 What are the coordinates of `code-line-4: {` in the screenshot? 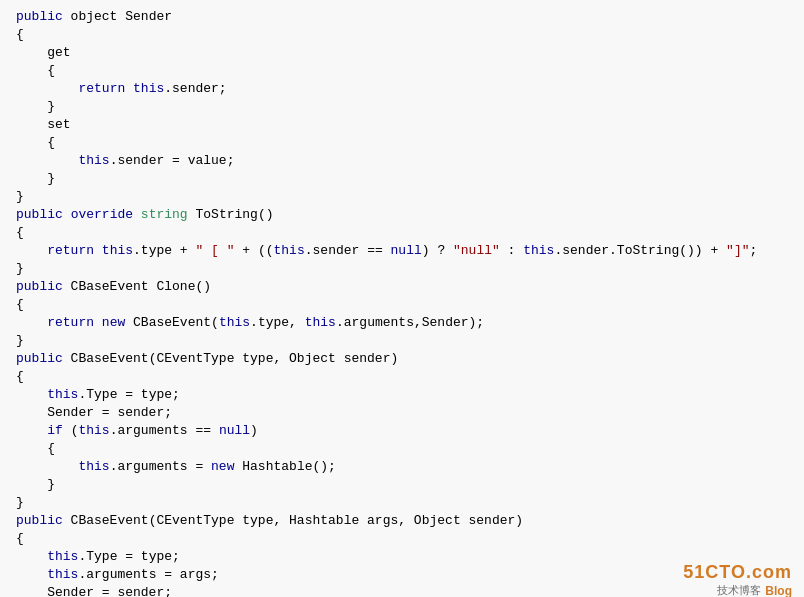 It's located at (402, 71).